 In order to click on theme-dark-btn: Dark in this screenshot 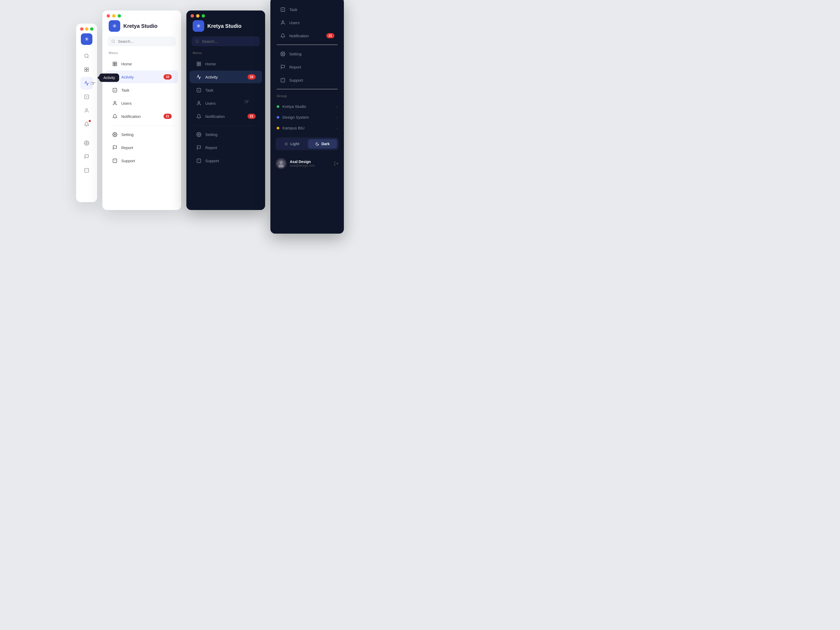, I will do `click(323, 144)`.